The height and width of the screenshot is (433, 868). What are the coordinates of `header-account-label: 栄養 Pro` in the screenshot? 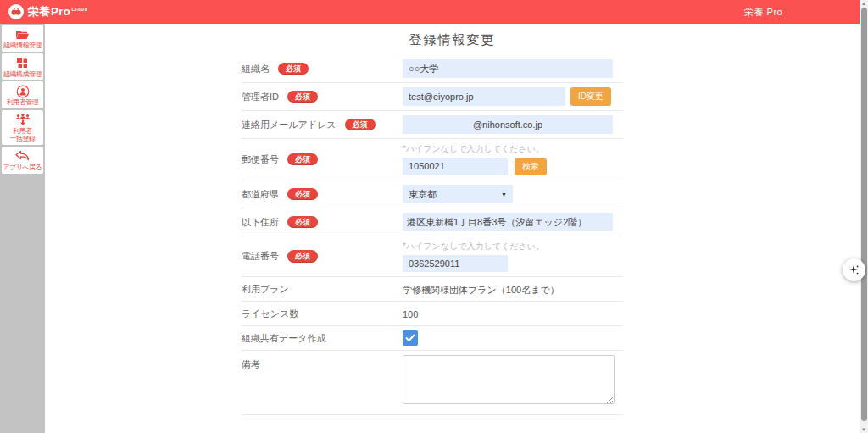 It's located at (763, 12).